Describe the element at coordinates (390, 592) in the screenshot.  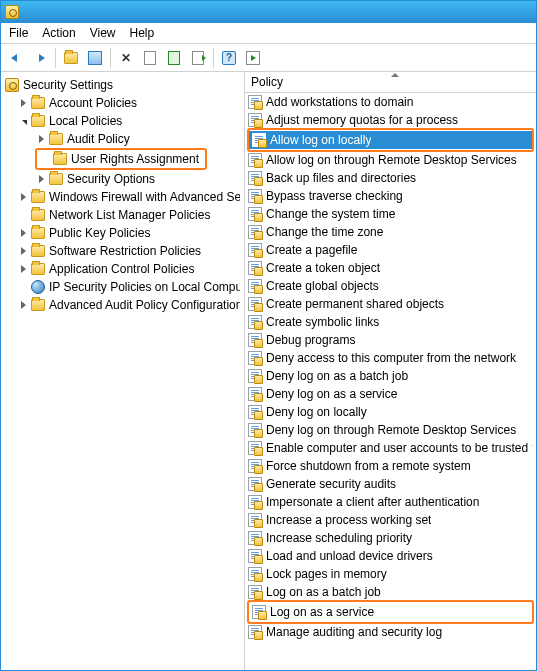
I see `policy-row: Log on as a batch job` at that location.